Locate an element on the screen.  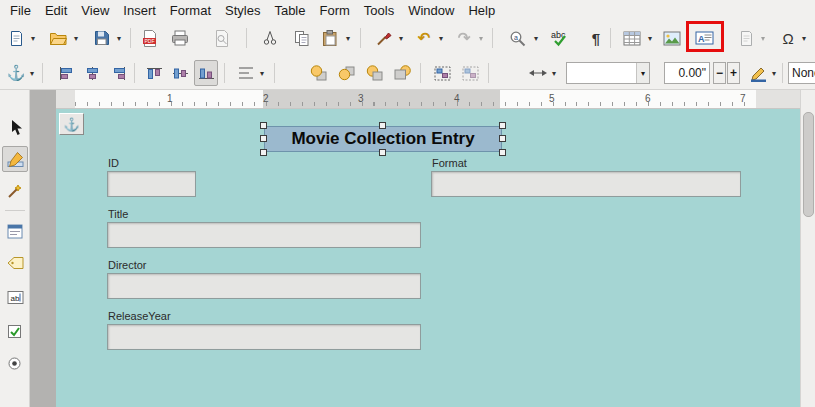
menu-window: Window is located at coordinates (431, 10).